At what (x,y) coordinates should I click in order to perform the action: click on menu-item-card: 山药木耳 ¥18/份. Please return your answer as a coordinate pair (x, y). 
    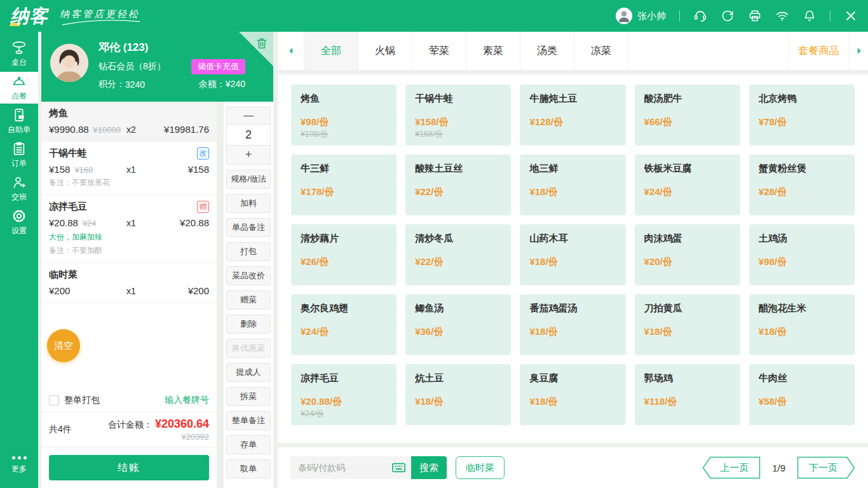
    Looking at the image, I should click on (573, 255).